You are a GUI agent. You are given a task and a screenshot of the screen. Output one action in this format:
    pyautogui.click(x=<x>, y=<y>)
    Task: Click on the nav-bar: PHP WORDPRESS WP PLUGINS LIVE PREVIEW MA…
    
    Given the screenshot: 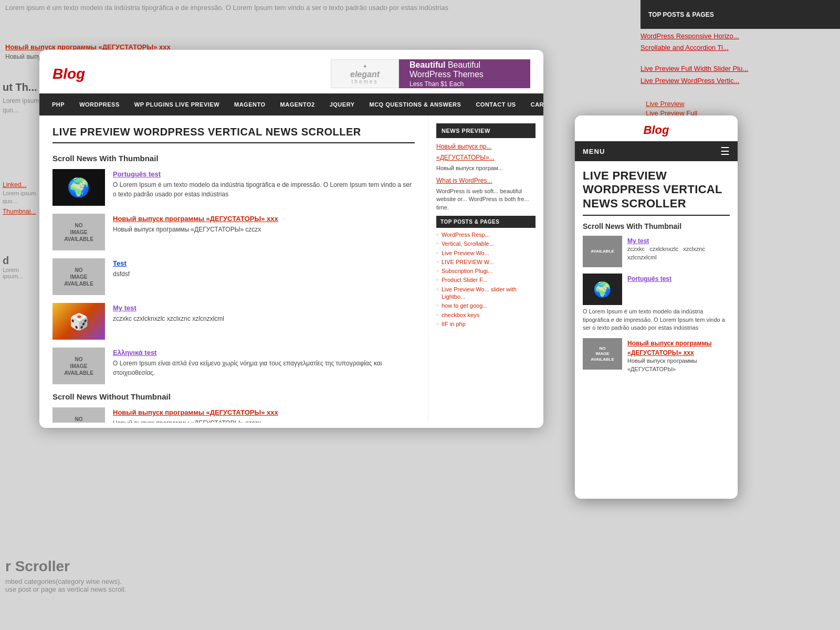 What is the action you would take?
    pyautogui.click(x=291, y=104)
    